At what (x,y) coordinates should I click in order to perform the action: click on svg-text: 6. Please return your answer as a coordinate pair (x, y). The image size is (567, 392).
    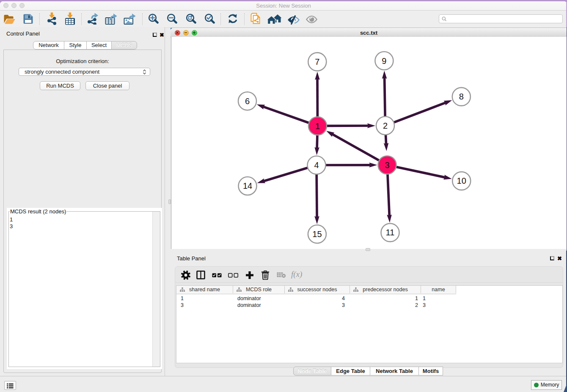
    Looking at the image, I should click on (247, 101).